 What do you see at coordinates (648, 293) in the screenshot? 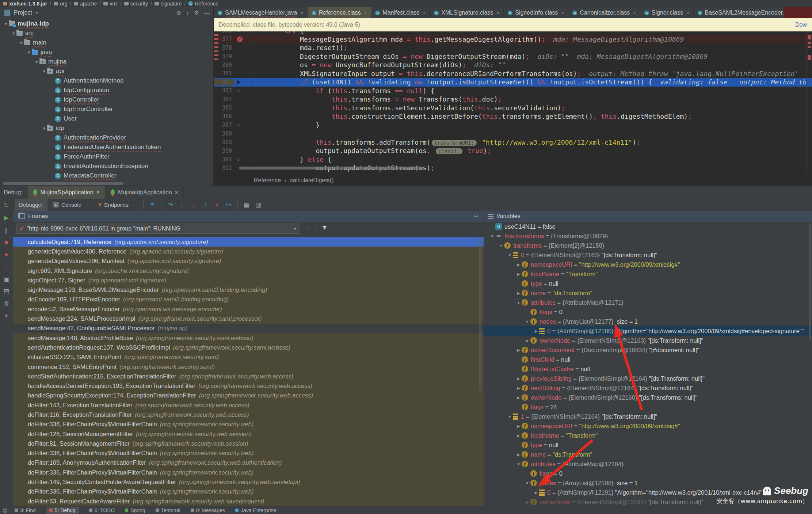
I see `variables-row: ▶fname = "ds:Transform"` at bounding box center [648, 293].